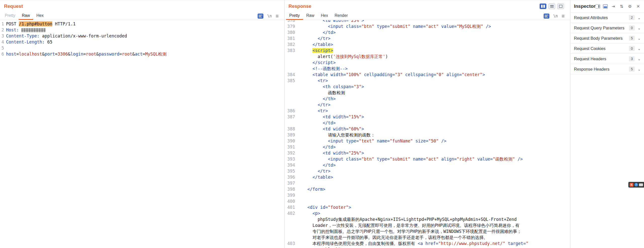 The height and width of the screenshot is (248, 644). Describe the element at coordinates (607, 59) in the screenshot. I see `inspector-section-request-headers: Request Headers3⌄` at that location.